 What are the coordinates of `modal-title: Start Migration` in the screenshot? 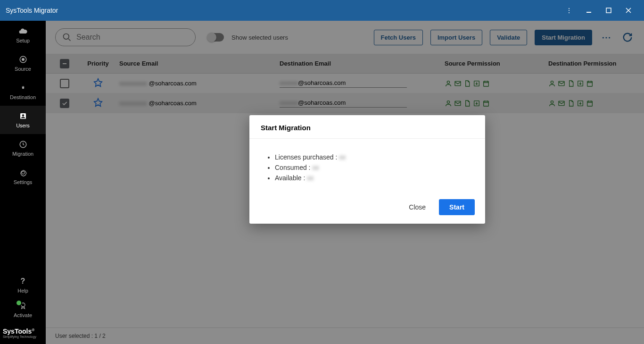 It's located at (367, 127).